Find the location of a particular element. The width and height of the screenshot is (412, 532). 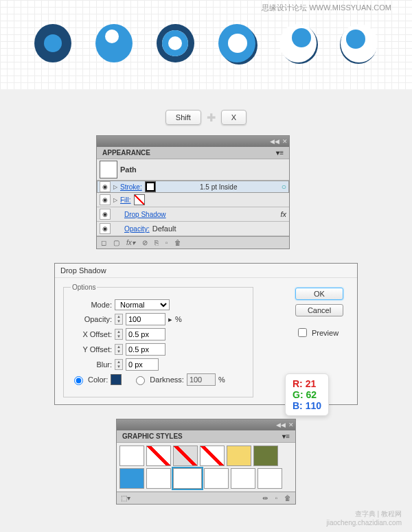

opacity-value: Default is located at coordinates (165, 229).